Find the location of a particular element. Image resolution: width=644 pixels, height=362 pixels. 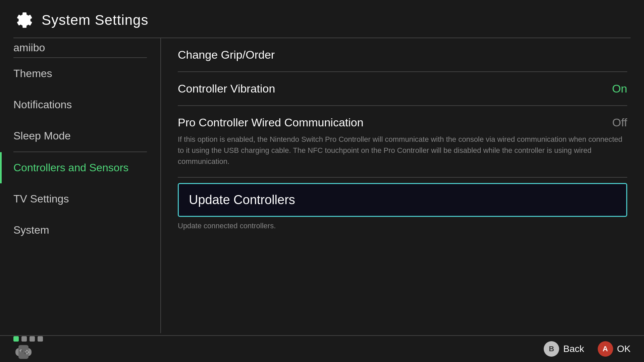

footer: B Back A OK is located at coordinates (322, 349).